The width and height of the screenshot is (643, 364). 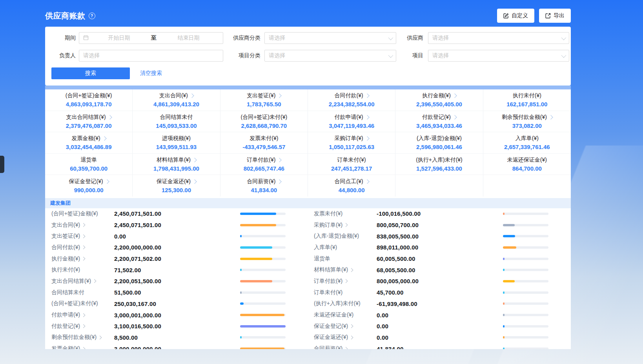 What do you see at coordinates (177, 248) in the screenshot?
I see `company-metric-row: 合同付款(¥) 2,200,000,000.00` at bounding box center [177, 248].